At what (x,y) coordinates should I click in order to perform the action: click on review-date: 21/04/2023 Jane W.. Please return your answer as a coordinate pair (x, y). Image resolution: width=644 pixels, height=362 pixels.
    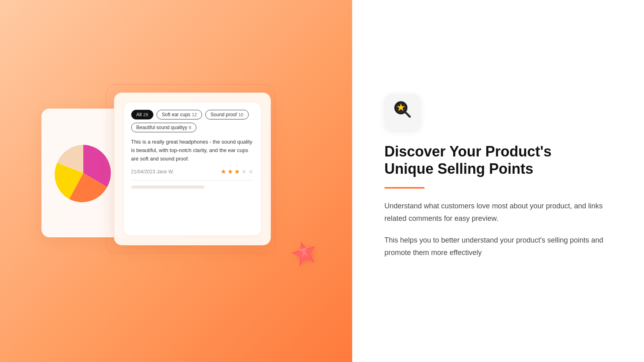
    Looking at the image, I should click on (153, 172).